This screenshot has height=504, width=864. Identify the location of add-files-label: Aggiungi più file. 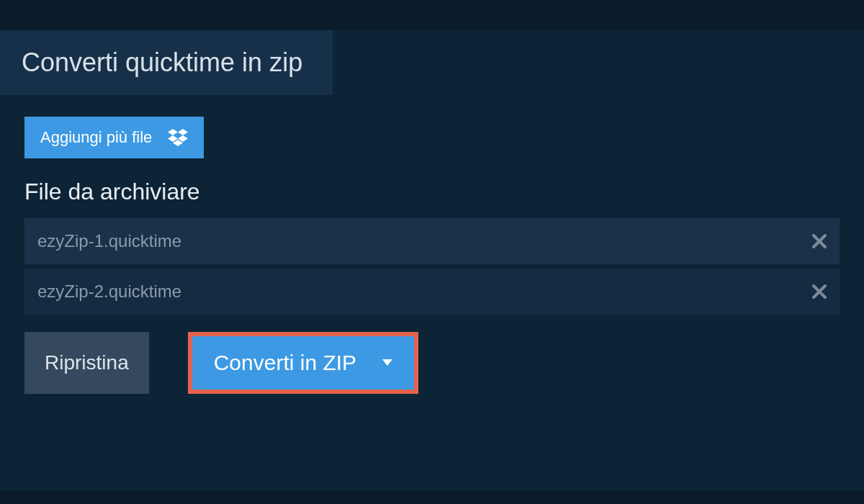
(96, 138).